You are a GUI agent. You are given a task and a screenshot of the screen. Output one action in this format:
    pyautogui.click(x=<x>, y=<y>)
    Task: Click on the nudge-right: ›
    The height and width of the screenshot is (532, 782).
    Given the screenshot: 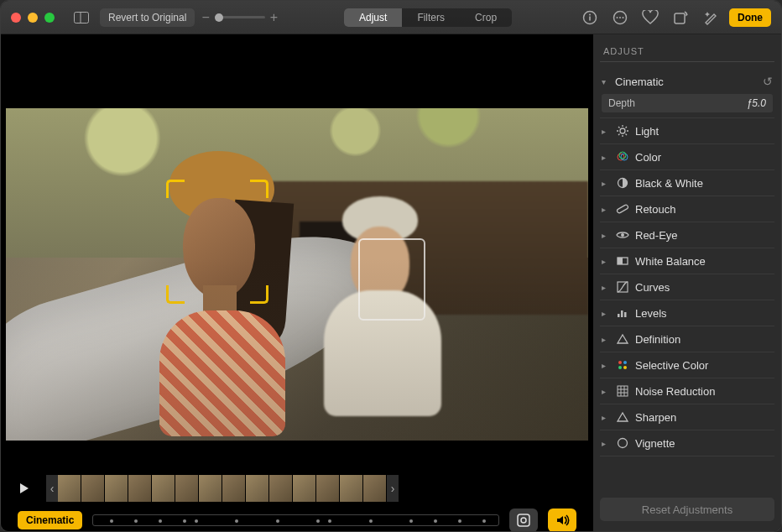 What is the action you would take?
    pyautogui.click(x=393, y=488)
    